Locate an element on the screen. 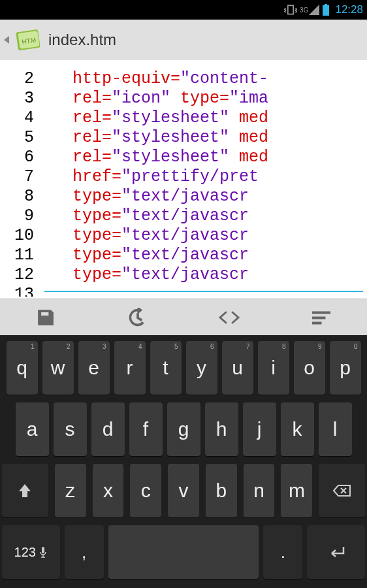  shift-key is located at coordinates (25, 491).